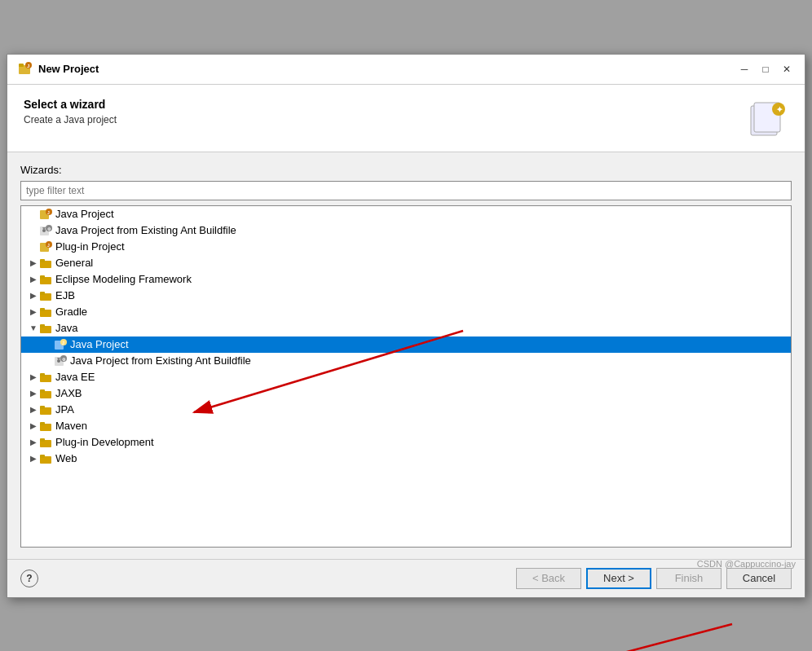  I want to click on tree-item-label: JAXB, so click(68, 393).